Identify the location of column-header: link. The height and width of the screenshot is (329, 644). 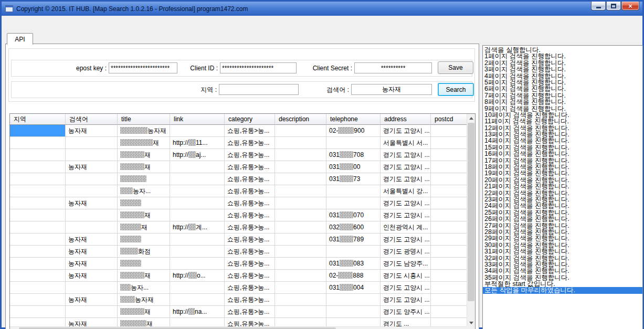
(197, 120).